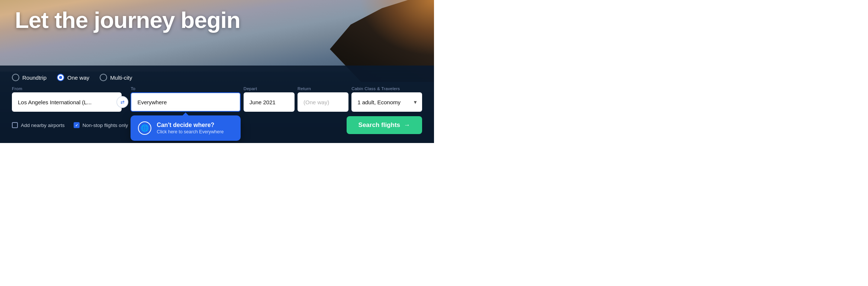 The width and height of the screenshot is (868, 286). I want to click on multicity-option: Multi-city, so click(116, 77).